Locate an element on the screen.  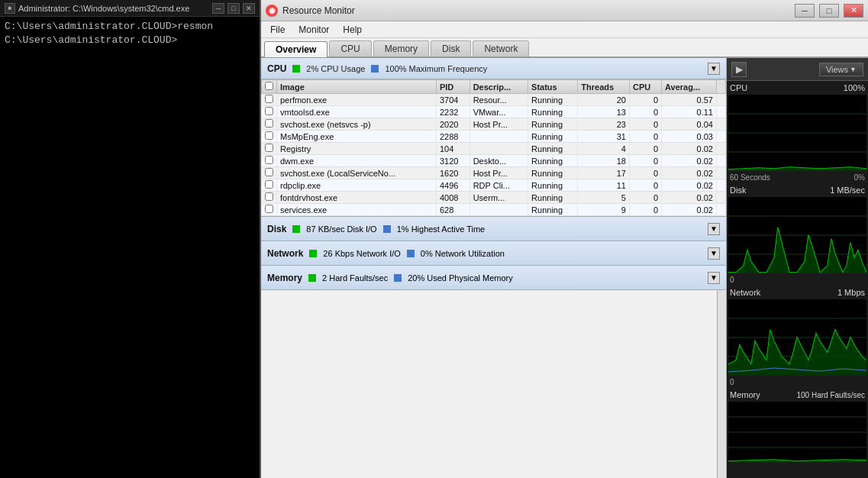
cpu-graph-pct: 0% is located at coordinates (860, 177).